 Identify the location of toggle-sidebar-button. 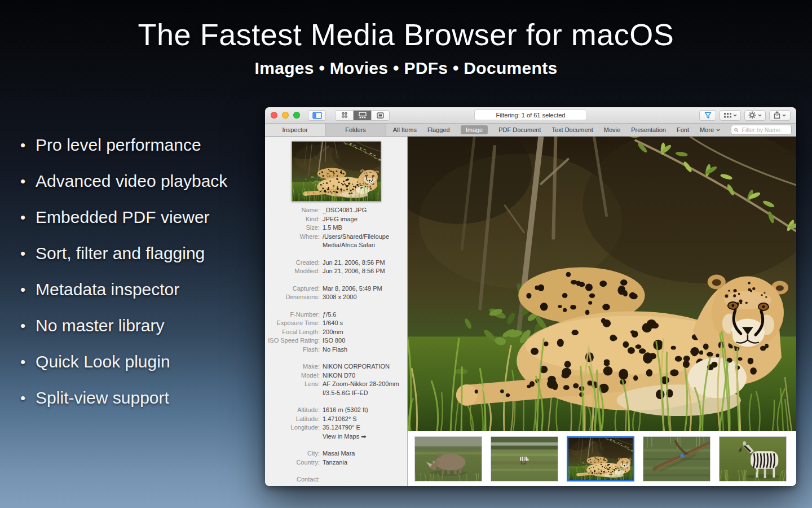
(317, 115).